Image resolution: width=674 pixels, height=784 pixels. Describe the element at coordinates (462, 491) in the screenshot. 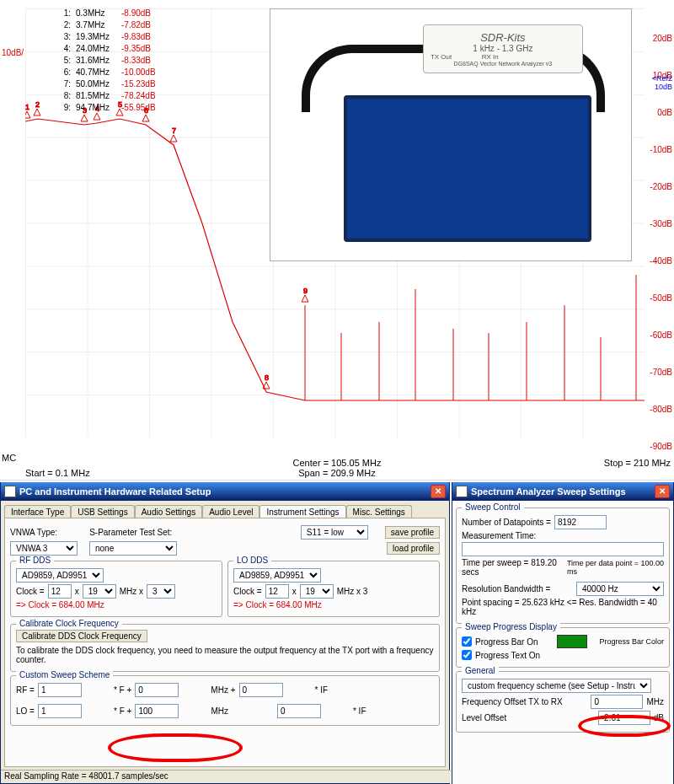

I see `app-icon` at that location.